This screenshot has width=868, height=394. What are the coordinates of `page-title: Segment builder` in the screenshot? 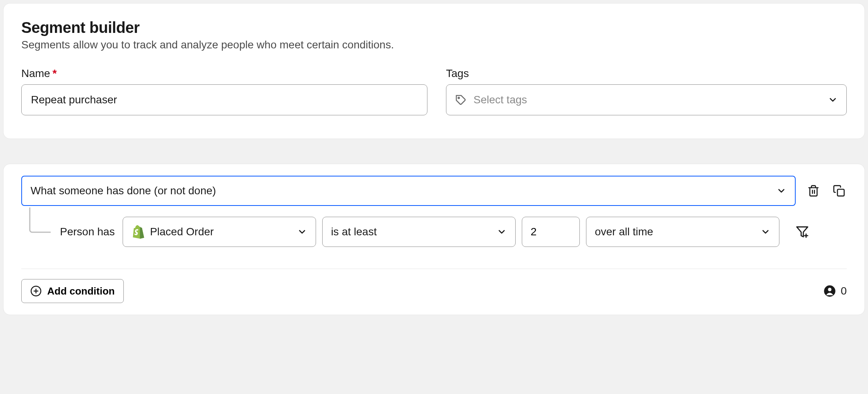 It's located at (434, 28).